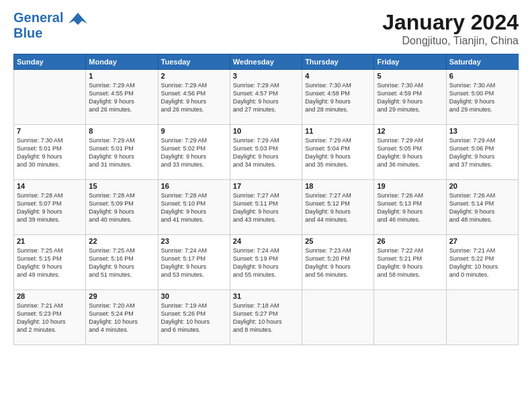  What do you see at coordinates (50, 208) in the screenshot?
I see `day-info: Sunrise: 7:28 AM Sunset: 5:07 PM Dayligh…` at bounding box center [50, 208].